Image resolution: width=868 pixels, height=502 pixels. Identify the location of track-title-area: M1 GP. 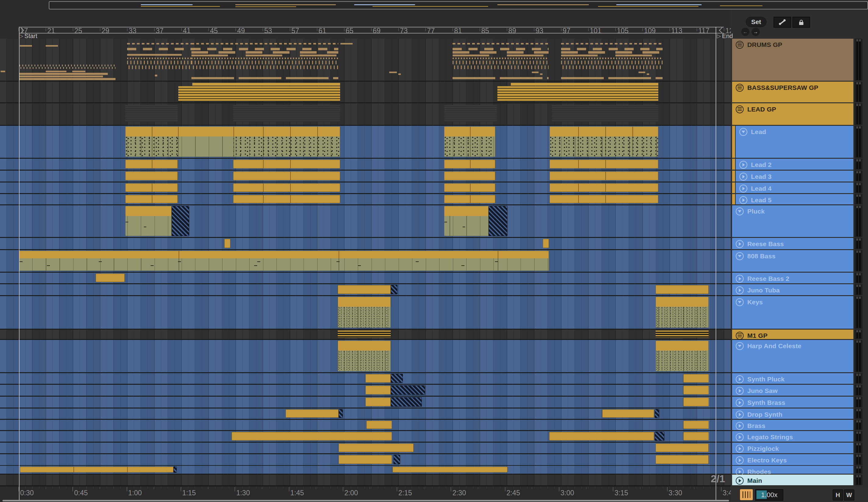
(793, 334).